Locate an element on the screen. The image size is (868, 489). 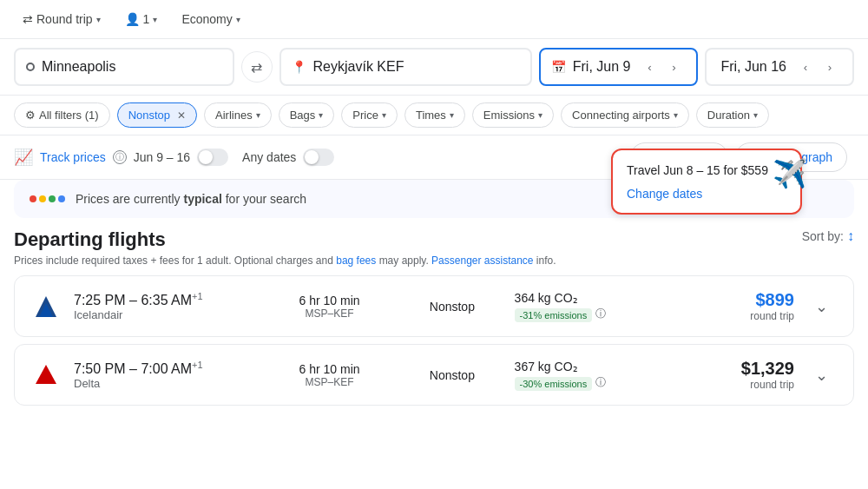
flight-1-price-subtext: round trip is located at coordinates (734, 316).